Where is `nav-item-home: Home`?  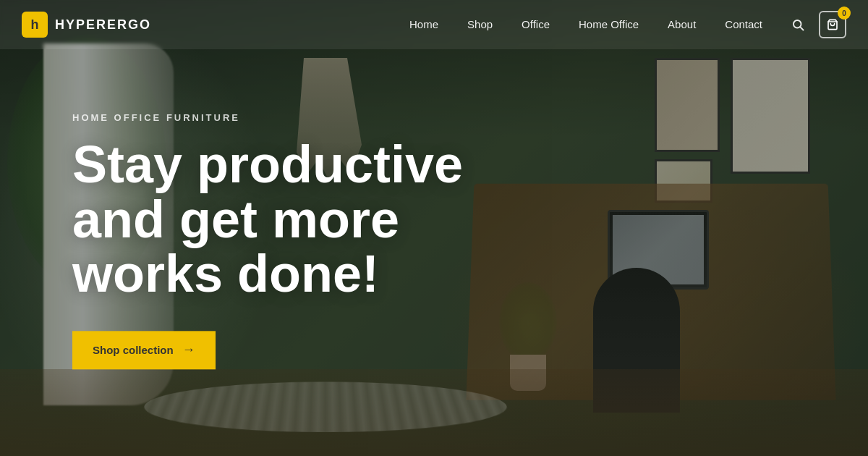 nav-item-home: Home is located at coordinates (424, 25).